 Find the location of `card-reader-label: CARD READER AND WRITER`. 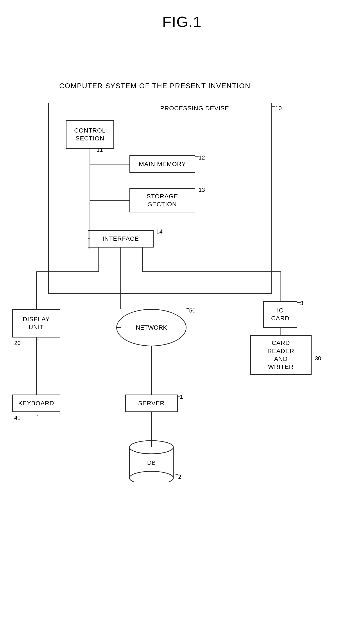

card-reader-label: CARD READER AND WRITER is located at coordinates (281, 355).